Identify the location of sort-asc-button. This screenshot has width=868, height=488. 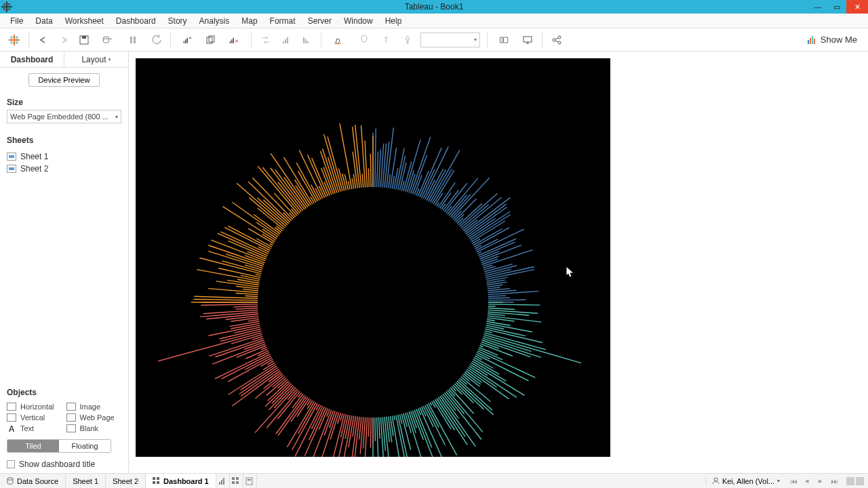
(286, 40).